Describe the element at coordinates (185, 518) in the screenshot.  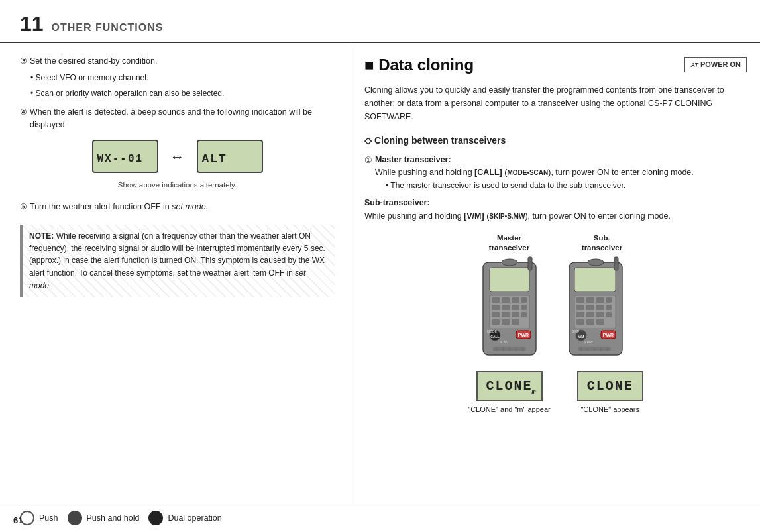
I see `dual-op-legend: Dual operation` at that location.